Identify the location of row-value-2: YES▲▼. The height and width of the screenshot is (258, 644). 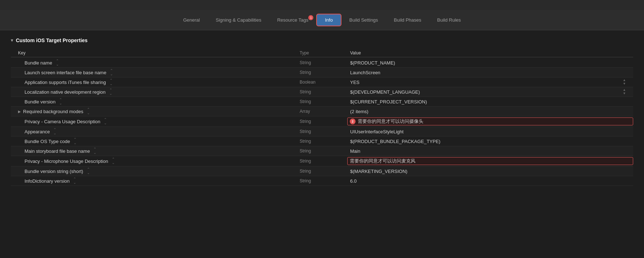
(490, 82).